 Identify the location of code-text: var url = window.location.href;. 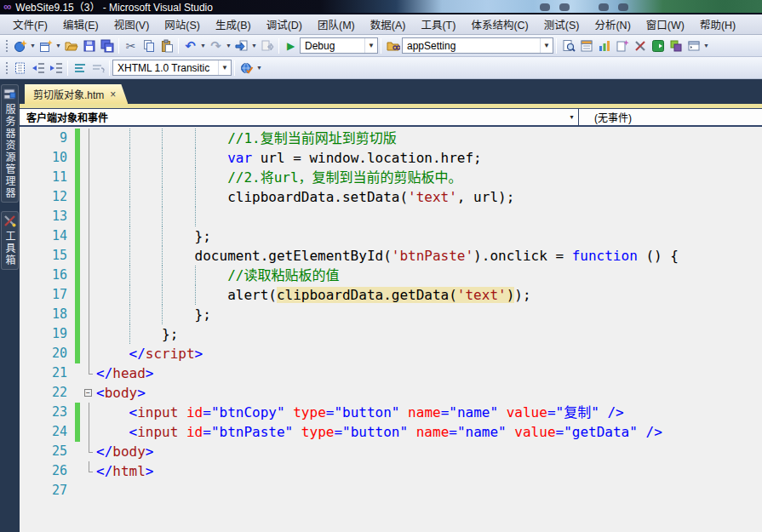
(429, 158).